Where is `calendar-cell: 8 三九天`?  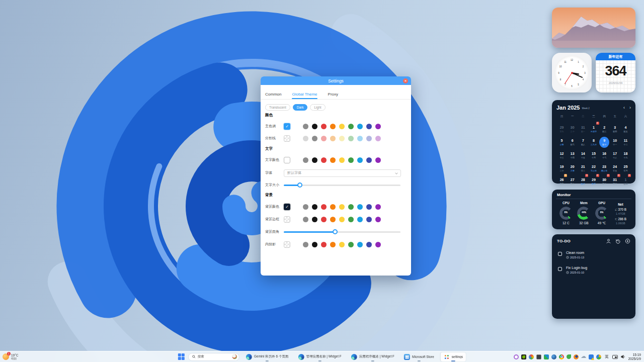 calendar-cell: 8 三九天 is located at coordinates (594, 141).